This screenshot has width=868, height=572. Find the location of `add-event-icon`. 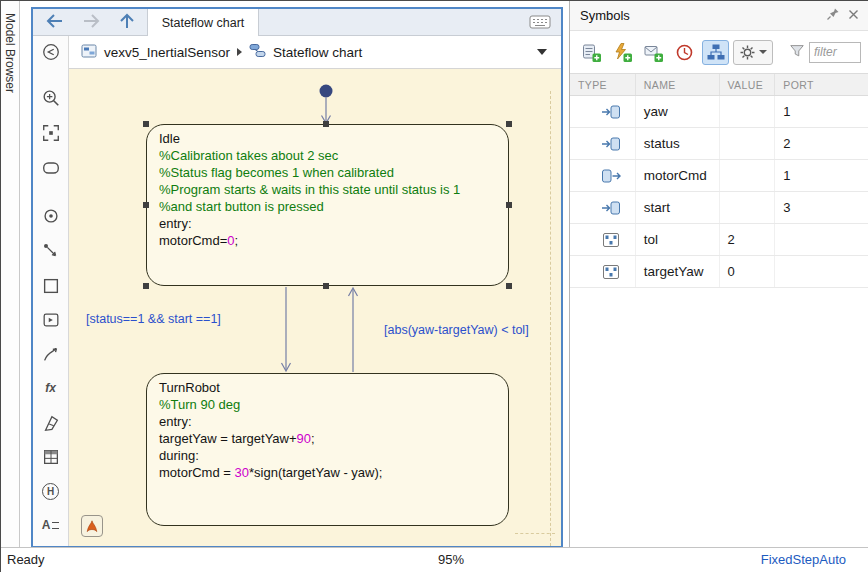

add-event-icon is located at coordinates (622, 52).